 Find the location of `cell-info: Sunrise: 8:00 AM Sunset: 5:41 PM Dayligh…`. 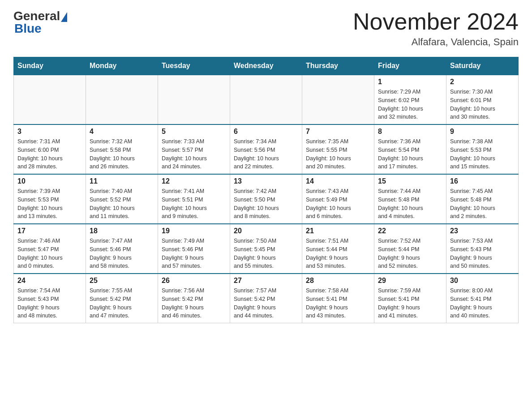

cell-info: Sunrise: 8:00 AM Sunset: 5:41 PM Dayligh… is located at coordinates (482, 304).